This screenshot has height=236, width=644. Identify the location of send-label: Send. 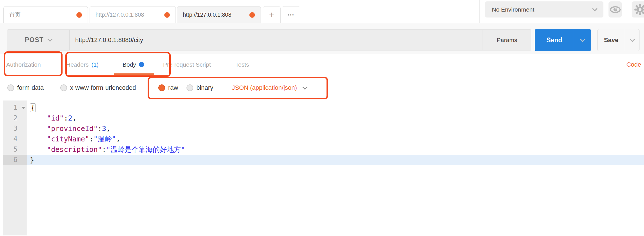
(554, 40).